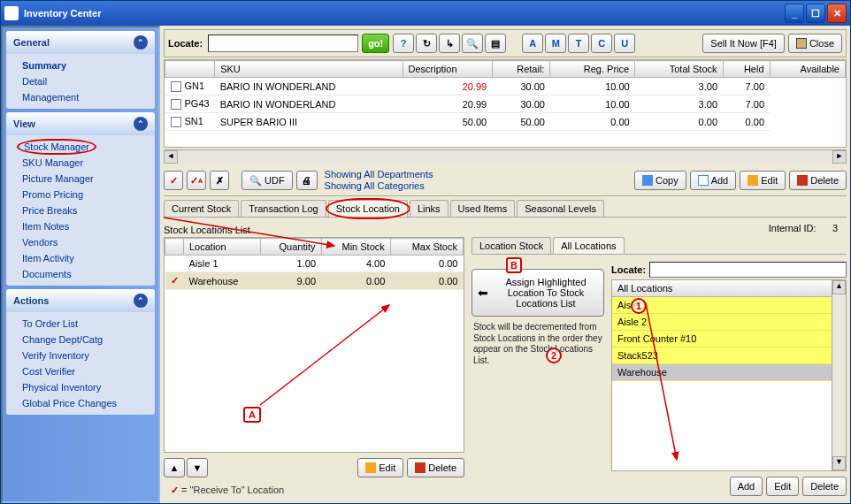 This screenshot has width=851, height=504. Describe the element at coordinates (80, 242) in the screenshot. I see `sidebar-item-vendors: Vendors` at that location.